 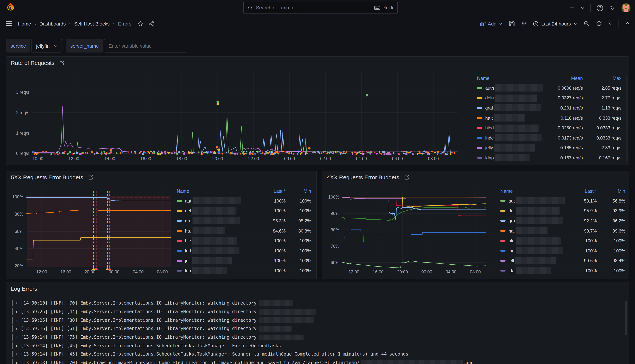 I want to click on legend-row: jelly0.185 req/s2.33 req/s, so click(x=547, y=148).